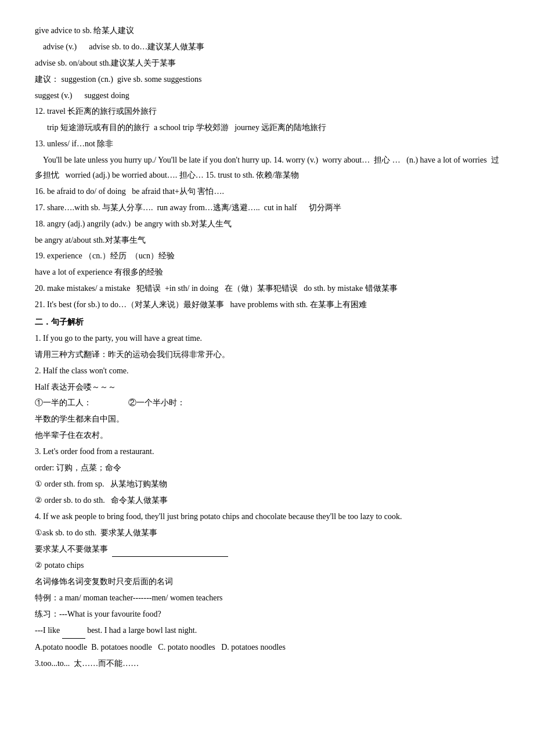 The width and height of the screenshot is (534, 756). Describe the element at coordinates (267, 517) in the screenshot. I see `line-s4-if-ask: 4. If we ask people to bring food, they'…` at that location.